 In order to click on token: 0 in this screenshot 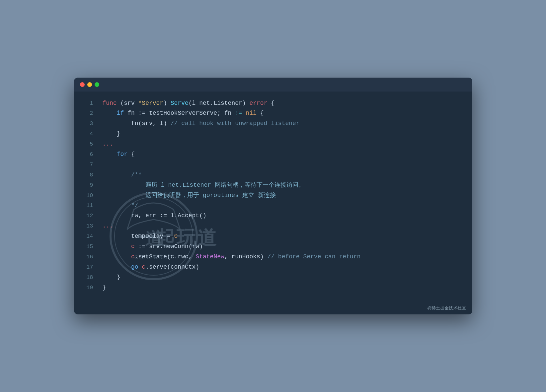, I will do `click(176, 236)`.